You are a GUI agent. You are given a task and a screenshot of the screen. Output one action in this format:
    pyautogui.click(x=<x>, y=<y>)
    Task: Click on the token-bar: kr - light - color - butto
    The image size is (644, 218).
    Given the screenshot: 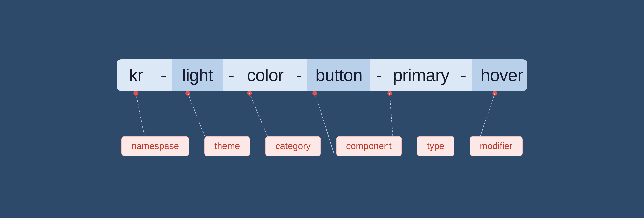 What is the action you would take?
    pyautogui.click(x=322, y=75)
    